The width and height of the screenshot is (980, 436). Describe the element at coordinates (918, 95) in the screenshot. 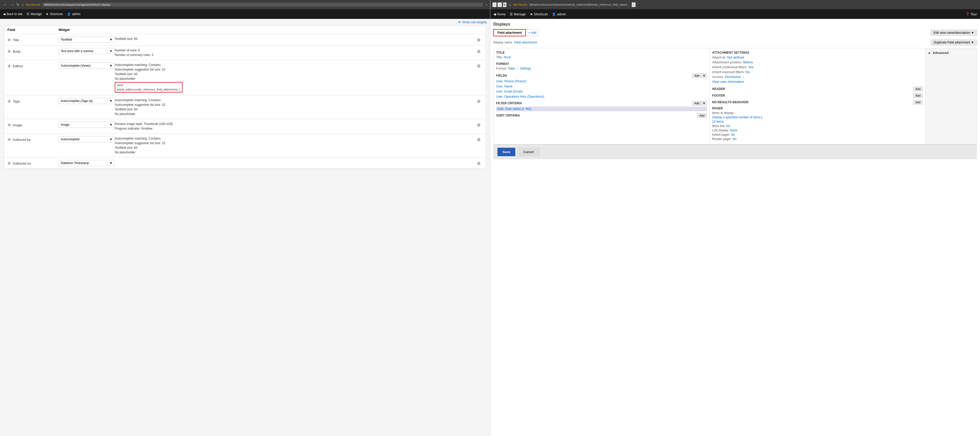

I see `footer-add-button: Add` at that location.